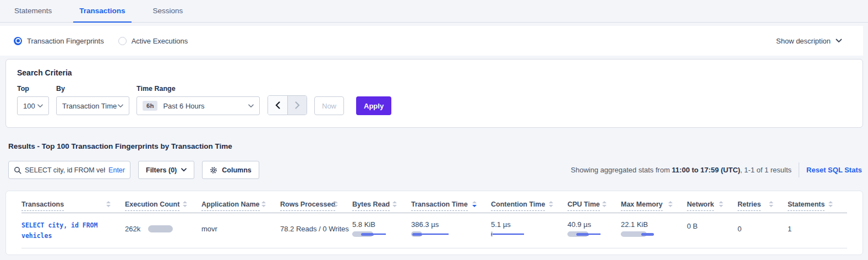 This screenshot has width=868, height=260. I want to click on column-label: Transaction Time, so click(439, 206).